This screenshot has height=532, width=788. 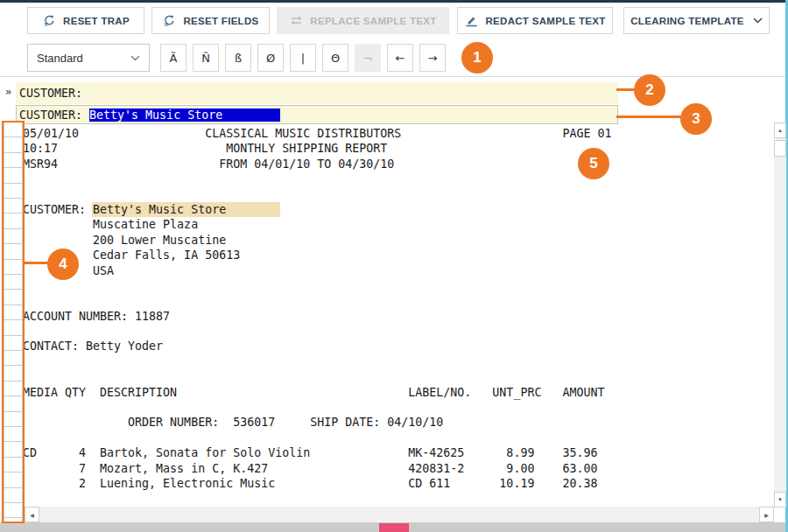 I want to click on toolbar-separator, so click(x=392, y=77).